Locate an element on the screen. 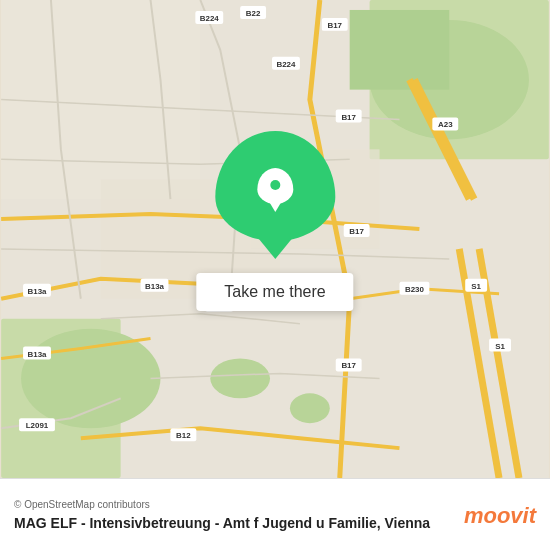  button-overlay: Take me there is located at coordinates (274, 221).